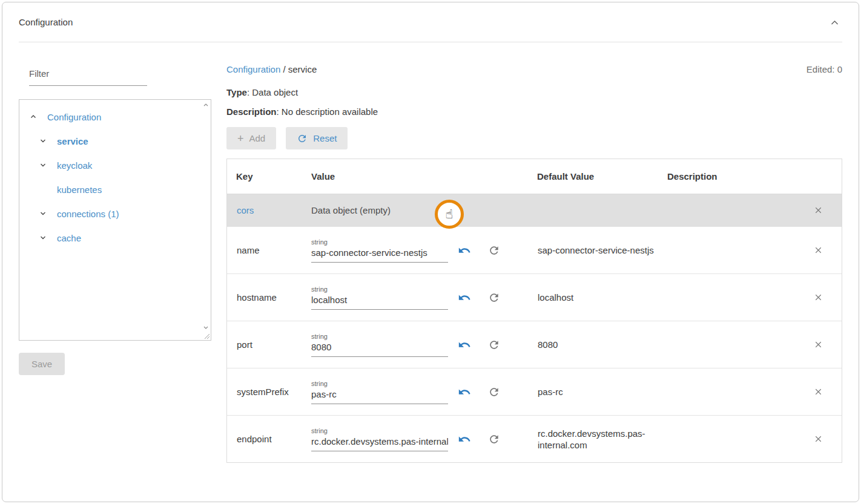  Describe the element at coordinates (88, 75) in the screenshot. I see `filter-input` at that location.